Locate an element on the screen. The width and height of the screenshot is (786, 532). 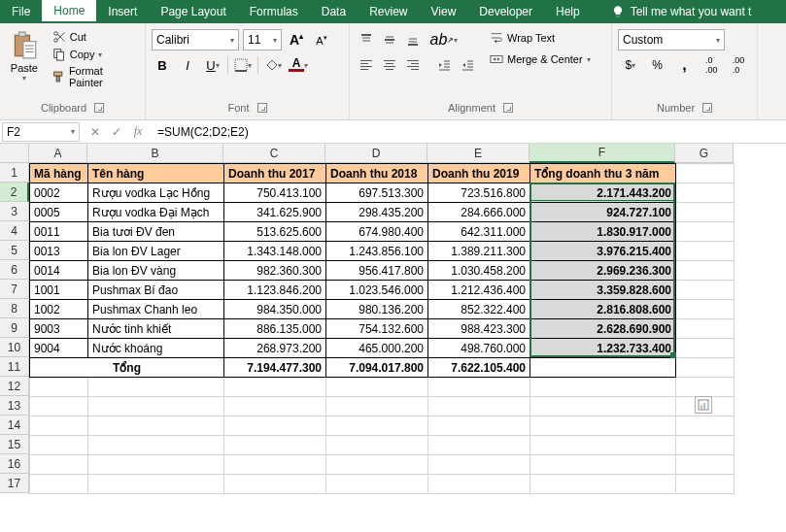
cell-A8: 1002 is located at coordinates (59, 310).